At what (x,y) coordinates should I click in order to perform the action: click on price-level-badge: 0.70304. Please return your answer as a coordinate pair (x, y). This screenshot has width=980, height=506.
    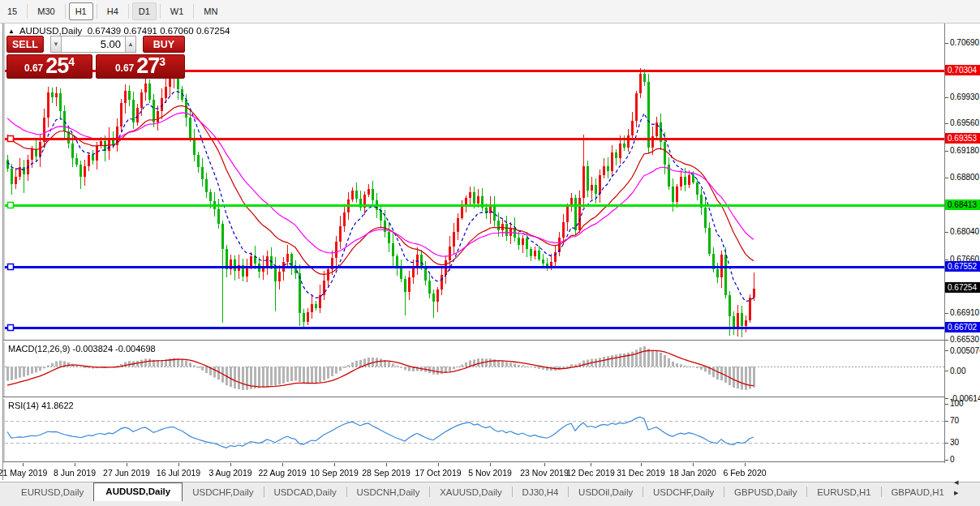
    Looking at the image, I should click on (962, 70).